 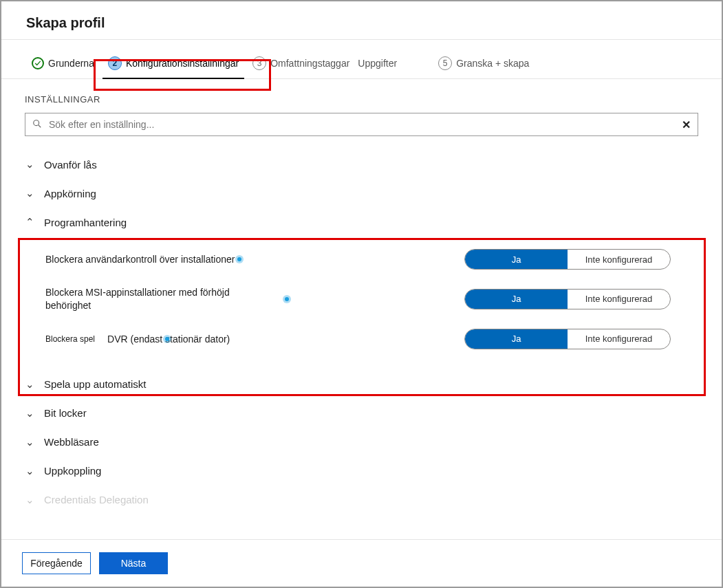 I want to click on group-label: Uppkoppling, so click(x=73, y=470).